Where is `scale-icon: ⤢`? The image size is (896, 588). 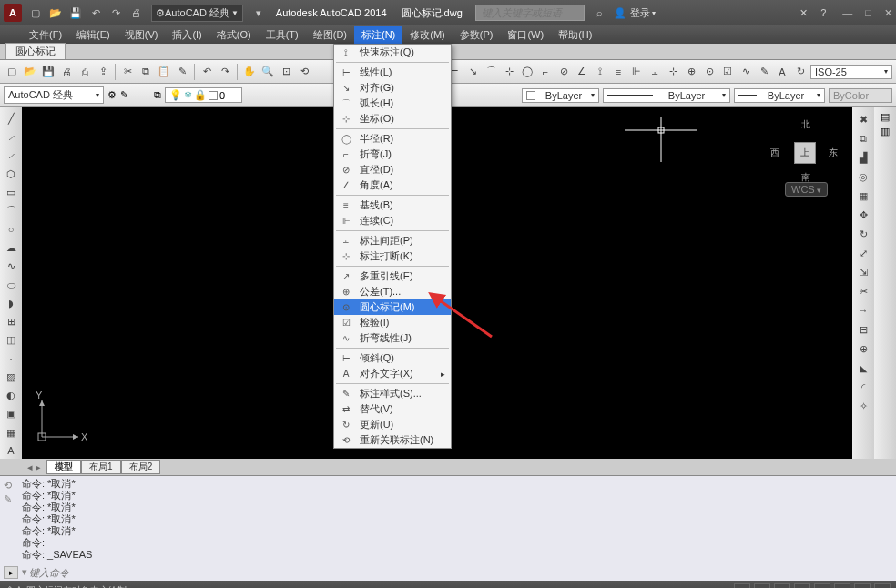
scale-icon: ⤢ is located at coordinates (863, 253).